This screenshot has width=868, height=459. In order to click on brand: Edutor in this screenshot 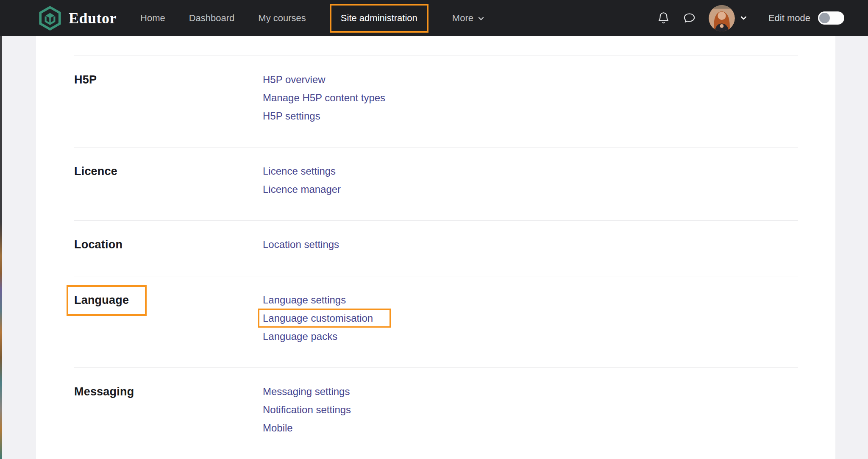, I will do `click(77, 18)`.